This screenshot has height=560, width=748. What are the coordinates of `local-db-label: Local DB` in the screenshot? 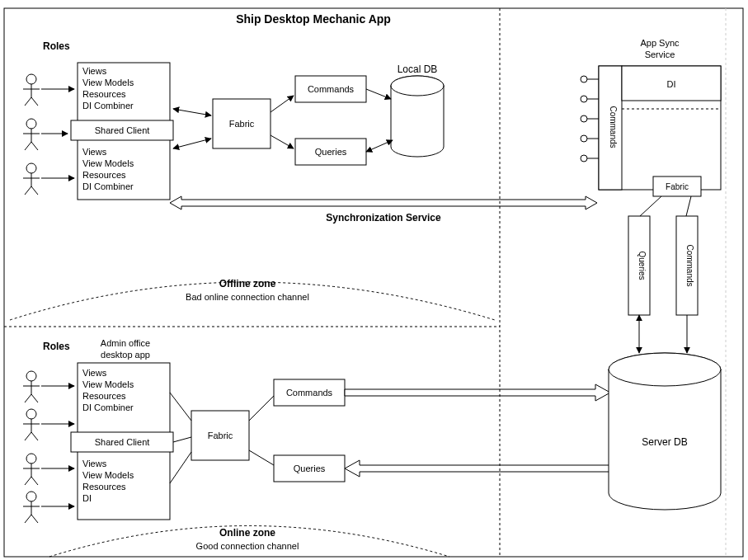 It's located at (417, 69).